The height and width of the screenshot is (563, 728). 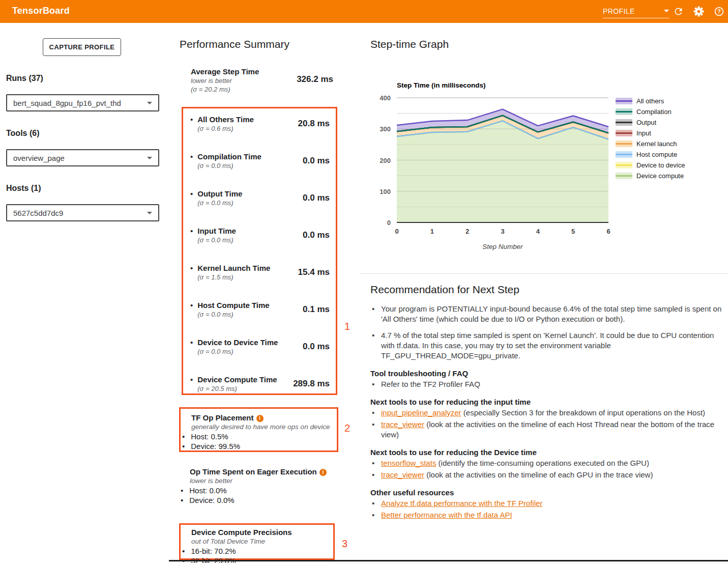 What do you see at coordinates (573, 231) in the screenshot?
I see `svg-text: 5` at bounding box center [573, 231].